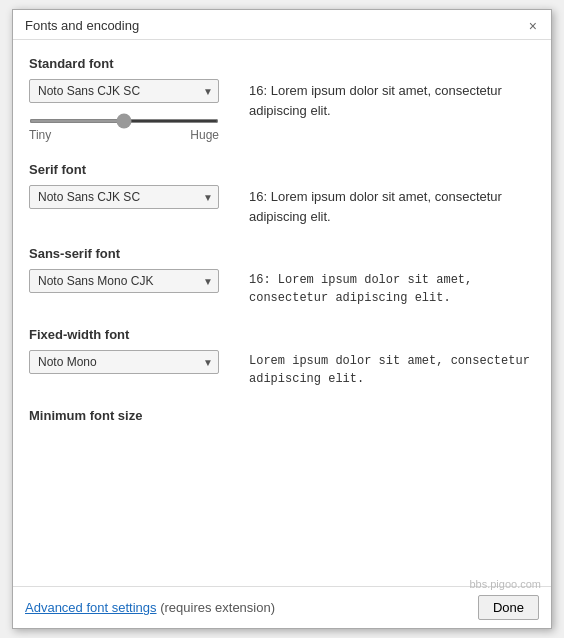 Image resolution: width=564 pixels, height=638 pixels. I want to click on slider-labels: Tiny Huge, so click(124, 135).